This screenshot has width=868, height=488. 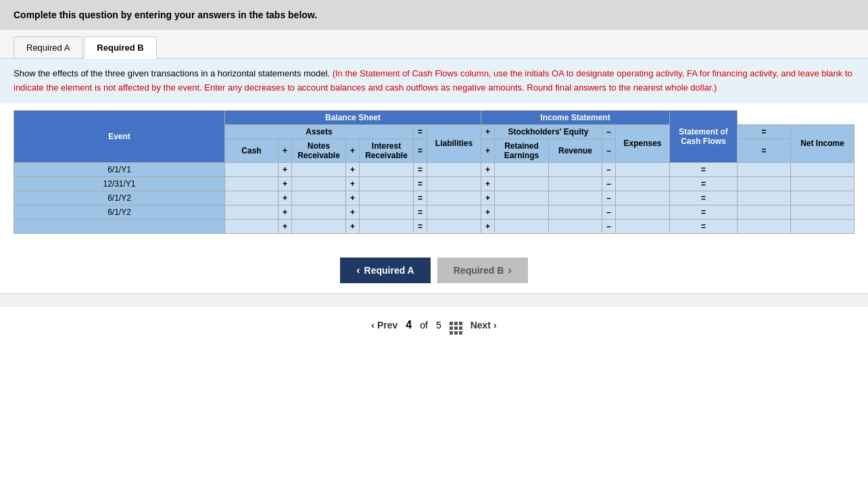 I want to click on nav-buttons-area: ‹ Required A Required B ›, so click(x=434, y=270).